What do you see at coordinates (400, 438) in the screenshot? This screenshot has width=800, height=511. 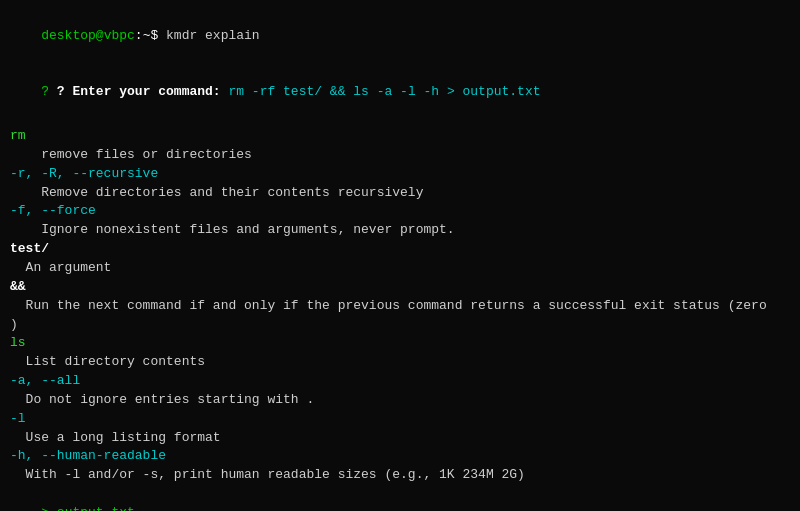 I see `desc-l: Use a long listing format` at bounding box center [400, 438].